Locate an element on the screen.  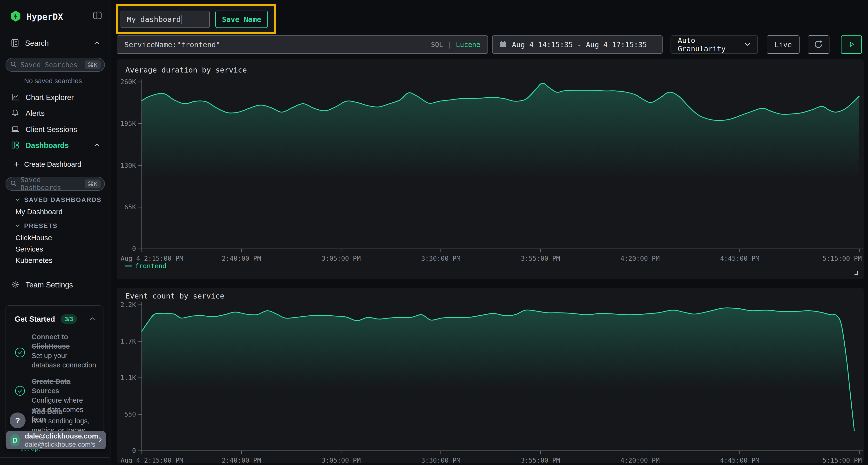
sidebar-item-services: Services is located at coordinates (29, 249).